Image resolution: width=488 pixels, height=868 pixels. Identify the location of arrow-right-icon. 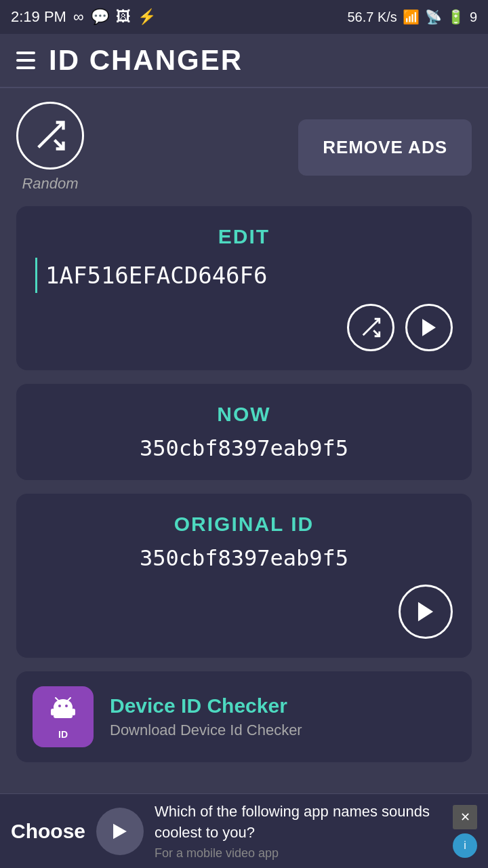
(120, 831).